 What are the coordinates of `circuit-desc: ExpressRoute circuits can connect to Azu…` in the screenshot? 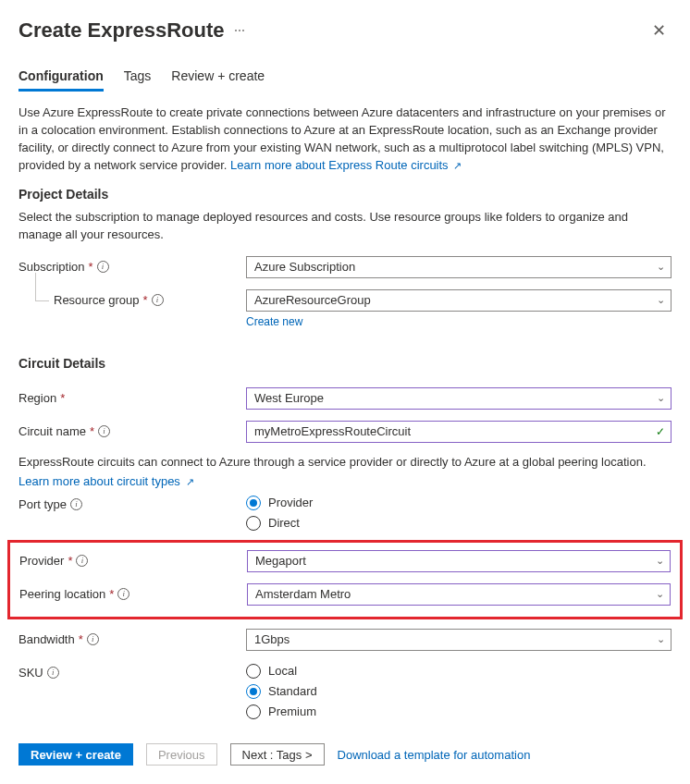 It's located at (345, 462).